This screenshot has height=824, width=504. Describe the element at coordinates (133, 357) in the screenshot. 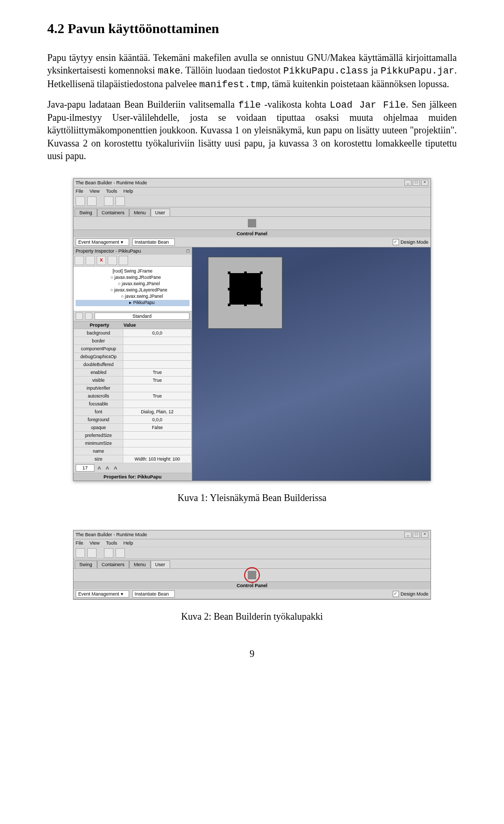

I see `property-row: debugGraphicsOp` at that location.